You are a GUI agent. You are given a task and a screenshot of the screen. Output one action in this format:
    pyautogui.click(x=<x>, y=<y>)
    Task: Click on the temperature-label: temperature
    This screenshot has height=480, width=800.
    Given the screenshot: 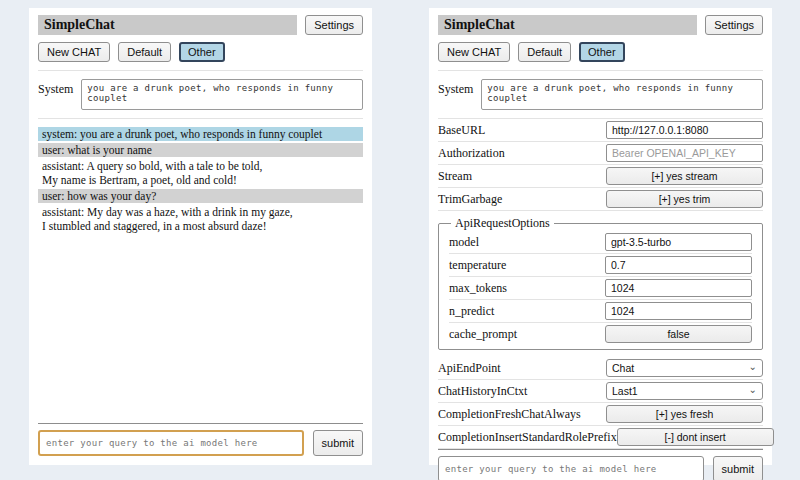 What is the action you would take?
    pyautogui.click(x=478, y=266)
    